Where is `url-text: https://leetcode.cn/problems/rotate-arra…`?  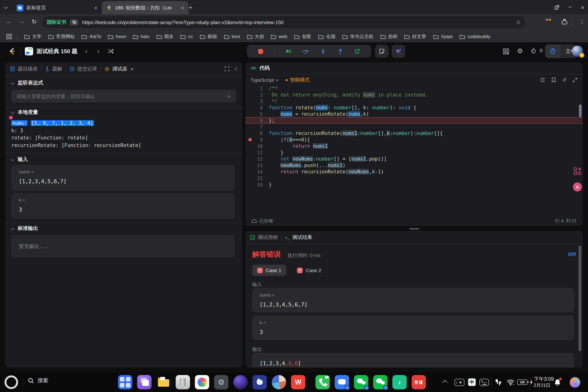 url-text: https://leetcode.cn/problems/rotate-arra… is located at coordinates (298, 22).